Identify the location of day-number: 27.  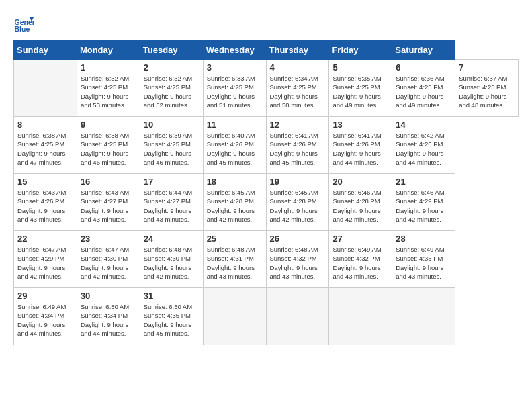
(360, 239).